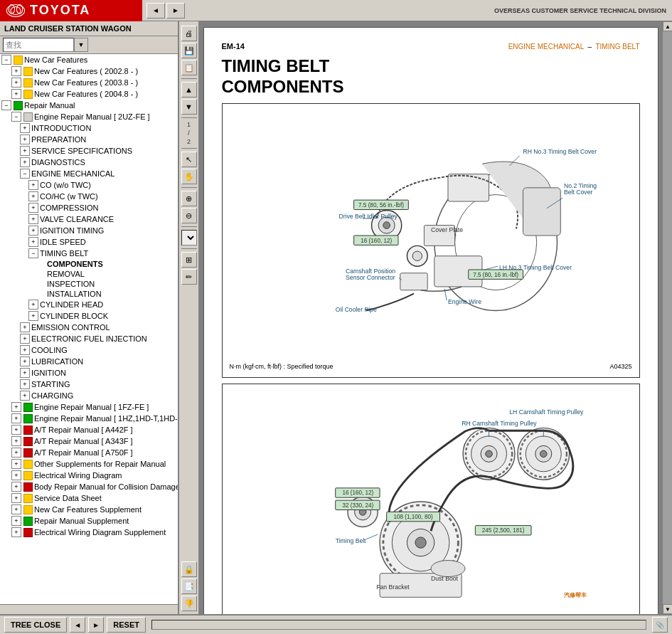  Describe the element at coordinates (189, 586) in the screenshot. I see `bookmark-icon: 📑` at that location.